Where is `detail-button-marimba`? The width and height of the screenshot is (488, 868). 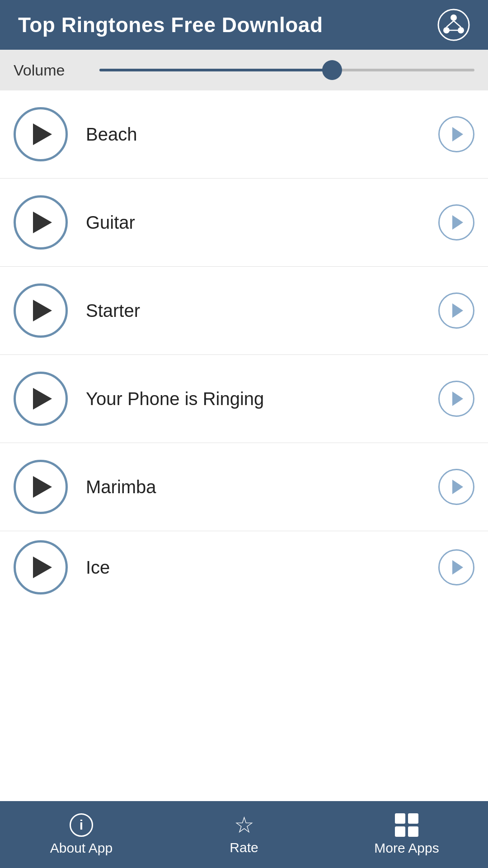
detail-button-marimba is located at coordinates (456, 487).